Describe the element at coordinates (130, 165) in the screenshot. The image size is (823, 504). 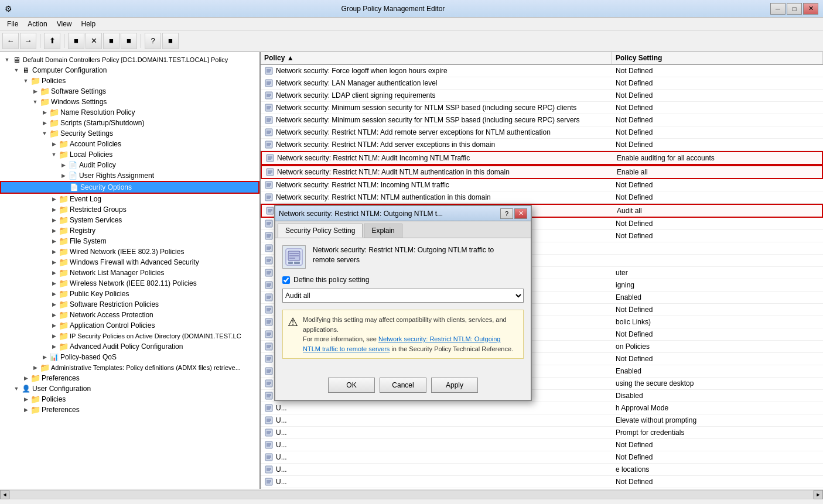
I see `tree-audit-policy: ▶ 📄 Audit Policy` at that location.